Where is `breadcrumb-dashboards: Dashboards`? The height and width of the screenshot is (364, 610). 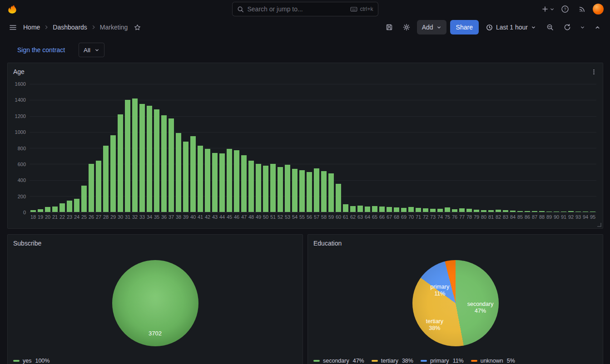
breadcrumb-dashboards: Dashboards is located at coordinates (70, 27).